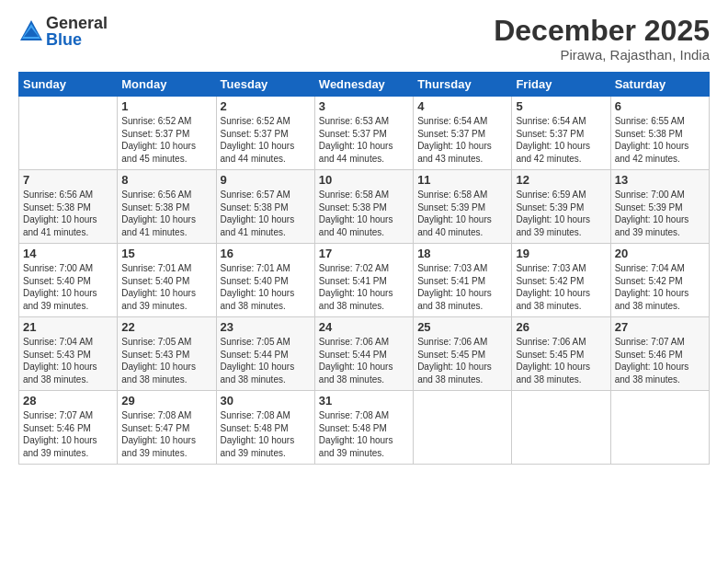 The image size is (728, 563). Describe the element at coordinates (364, 281) in the screenshot. I see `calendar-week-row: 14Sunrise: 7:00 AM Sunset: 5:40 PM Dayli…` at that location.